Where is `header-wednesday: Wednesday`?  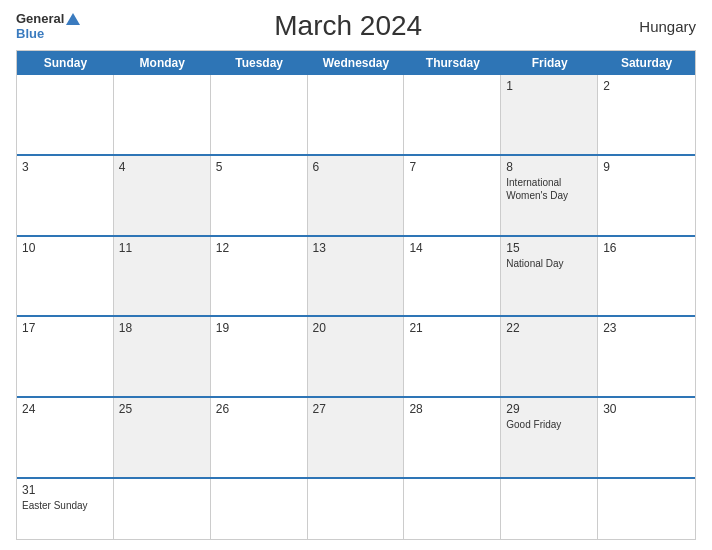
header-wednesday: Wednesday is located at coordinates (356, 63).